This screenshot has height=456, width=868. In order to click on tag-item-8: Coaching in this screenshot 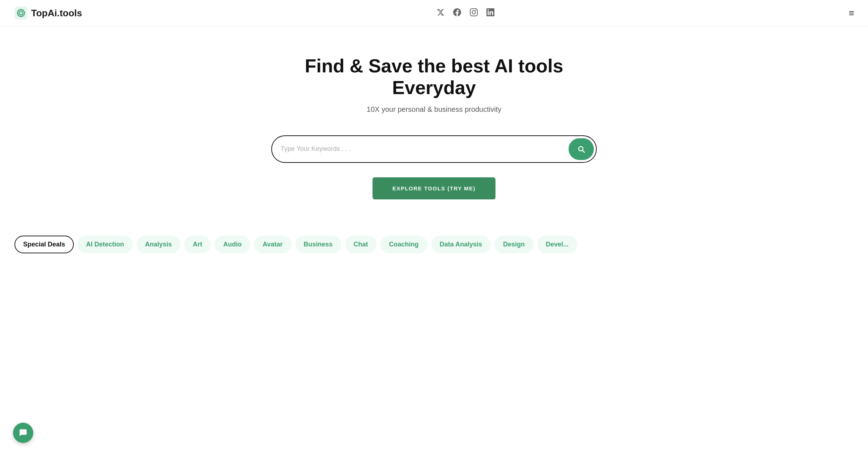, I will do `click(404, 245)`.